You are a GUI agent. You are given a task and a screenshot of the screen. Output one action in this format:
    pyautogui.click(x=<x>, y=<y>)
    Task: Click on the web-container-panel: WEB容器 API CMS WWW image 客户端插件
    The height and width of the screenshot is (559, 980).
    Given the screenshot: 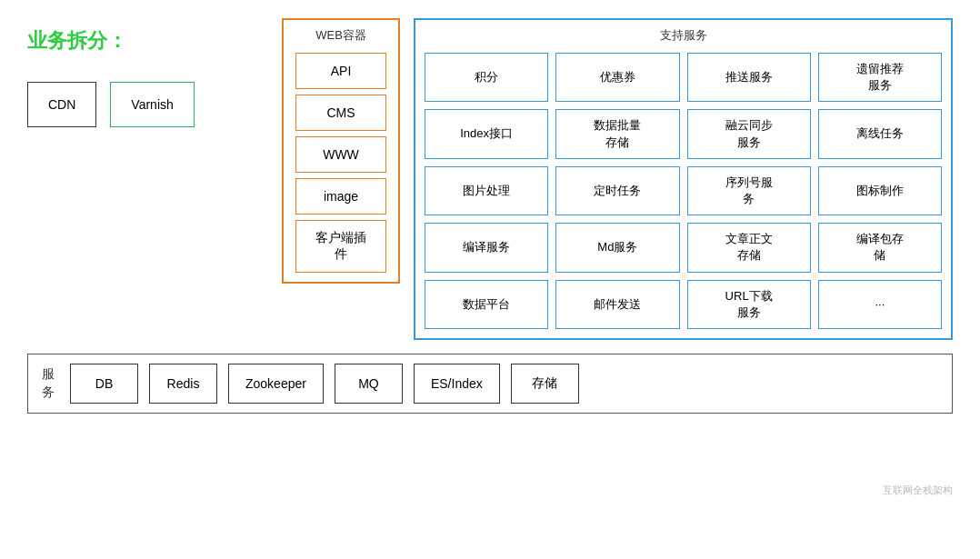 What is the action you would take?
    pyautogui.click(x=341, y=151)
    